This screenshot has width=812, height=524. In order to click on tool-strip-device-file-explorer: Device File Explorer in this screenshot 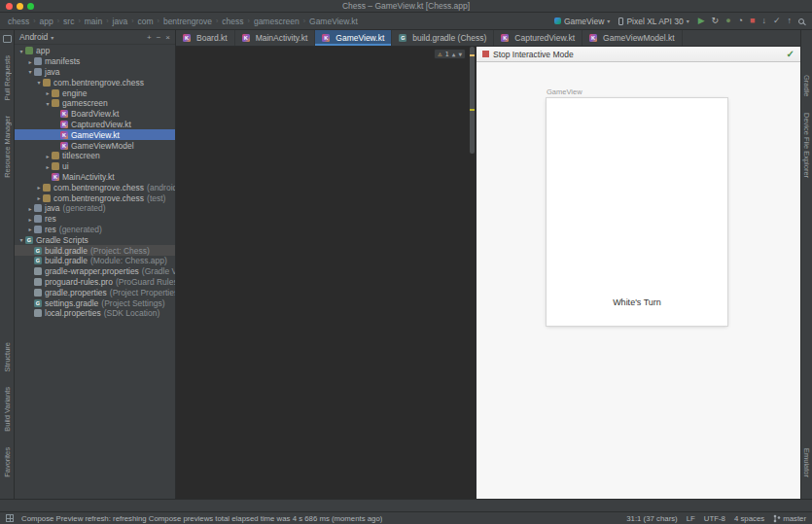, I will do `click(807, 146)`.